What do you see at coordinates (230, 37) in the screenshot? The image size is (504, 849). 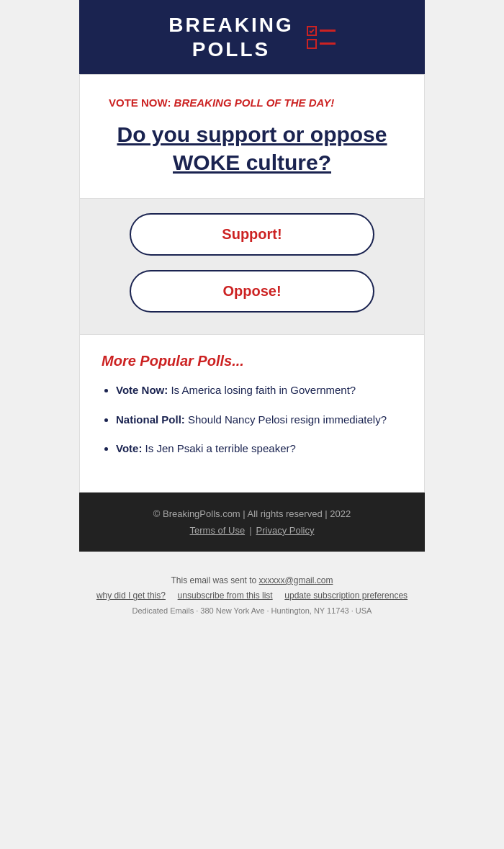 I see `brand-title: BREAKING POLLS` at bounding box center [230, 37].